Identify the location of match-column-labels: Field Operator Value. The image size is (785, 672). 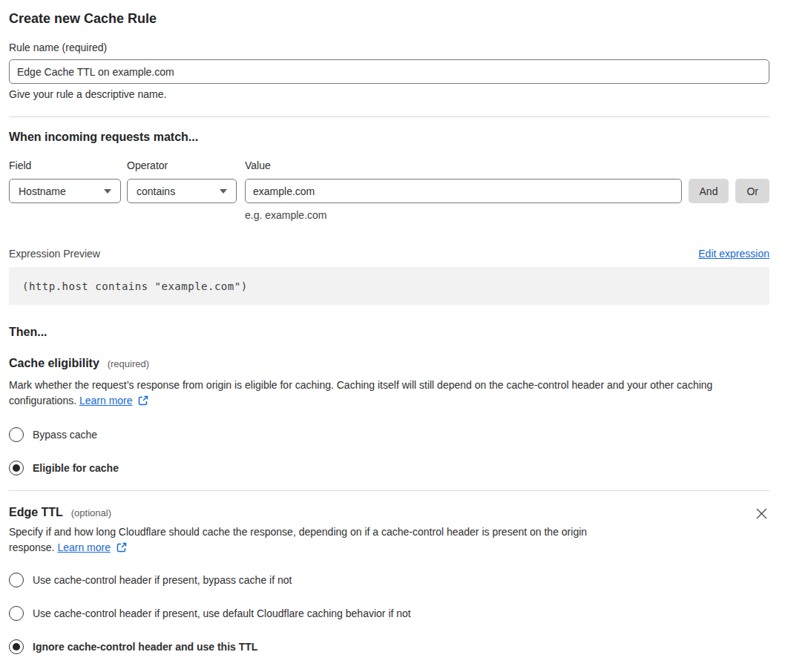
(389, 165).